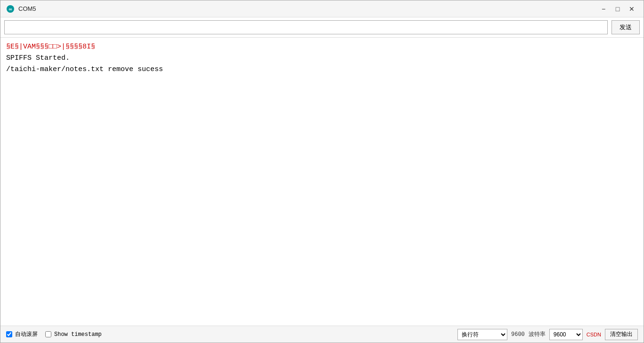 Image resolution: width=644 pixels, height=343 pixels. Describe the element at coordinates (518, 335) in the screenshot. I see `baud-rate-value: 9600` at that location.